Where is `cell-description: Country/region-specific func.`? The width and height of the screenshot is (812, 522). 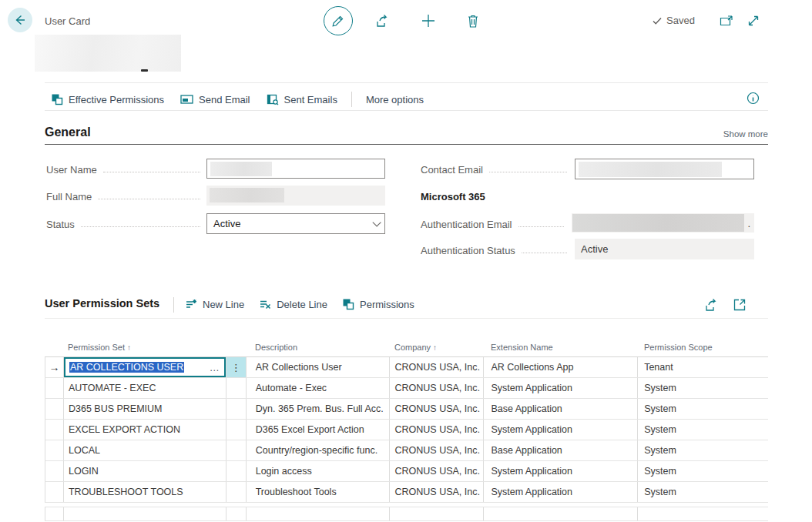
cell-description: Country/region-specific func. is located at coordinates (318, 450).